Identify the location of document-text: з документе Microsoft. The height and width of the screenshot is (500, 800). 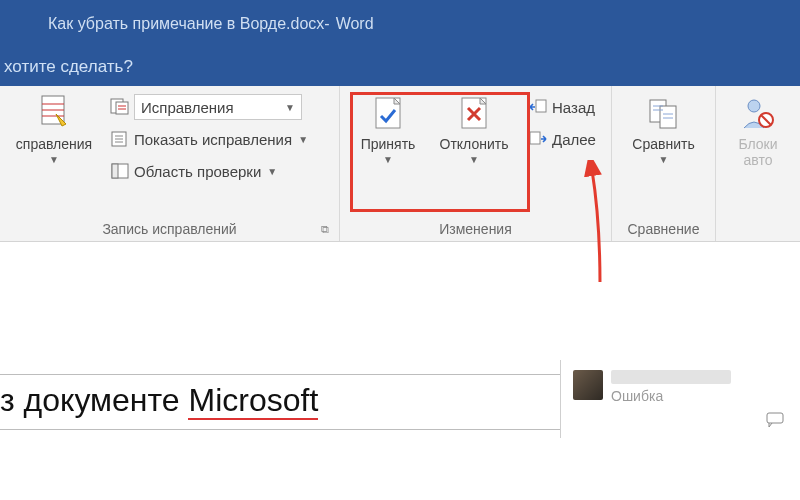
(159, 400).